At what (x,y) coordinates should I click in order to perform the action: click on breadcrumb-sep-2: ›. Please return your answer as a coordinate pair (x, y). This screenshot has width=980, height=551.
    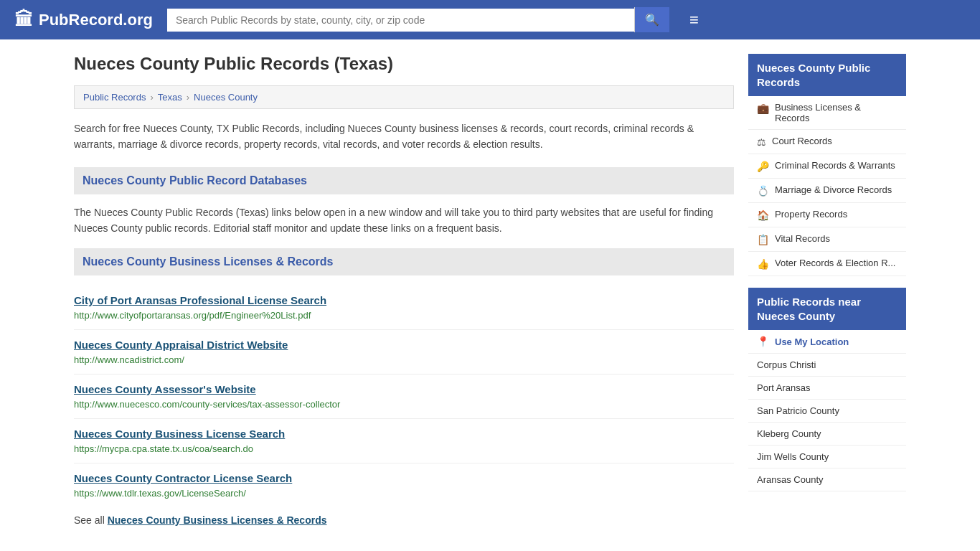
    Looking at the image, I should click on (188, 98).